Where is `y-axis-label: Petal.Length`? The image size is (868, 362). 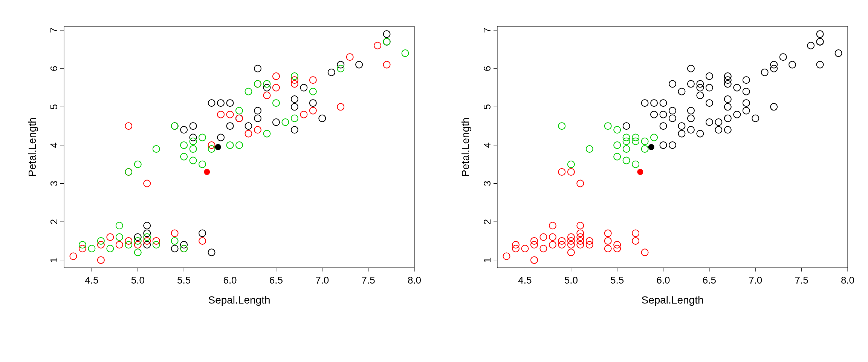 y-axis-label: Petal.Length is located at coordinates (466, 147).